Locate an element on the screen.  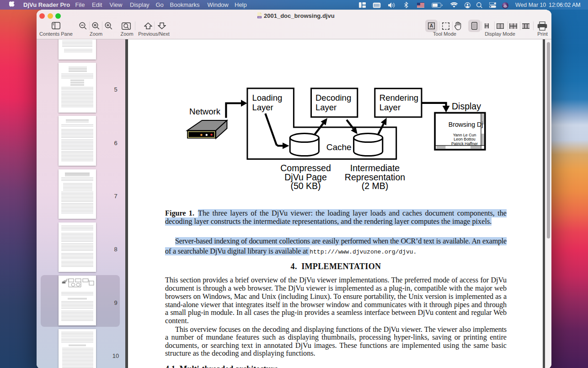
svg-text: Browsing Dj is located at coordinates (466, 124).